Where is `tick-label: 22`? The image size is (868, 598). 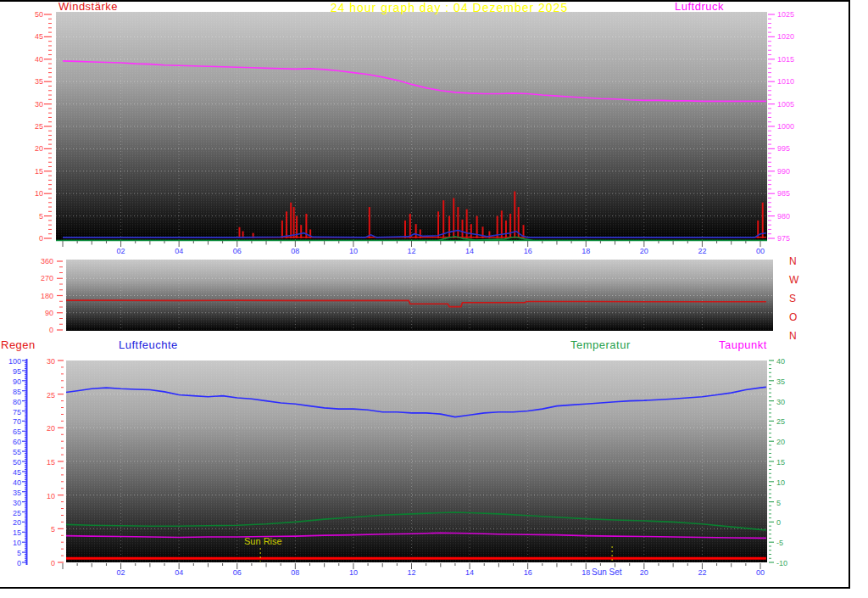
tick-label: 22 is located at coordinates (702, 251).